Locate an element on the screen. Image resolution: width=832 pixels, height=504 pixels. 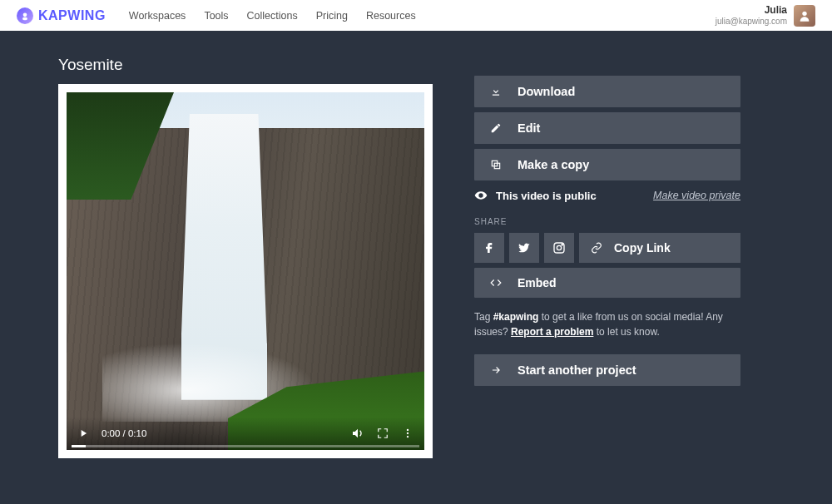
edit-label: Edit is located at coordinates (529, 128).